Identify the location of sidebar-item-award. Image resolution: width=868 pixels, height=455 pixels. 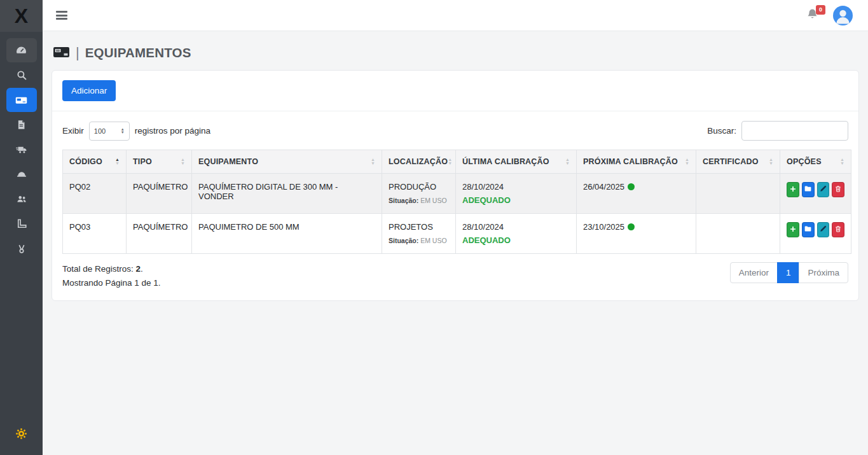
(22, 249).